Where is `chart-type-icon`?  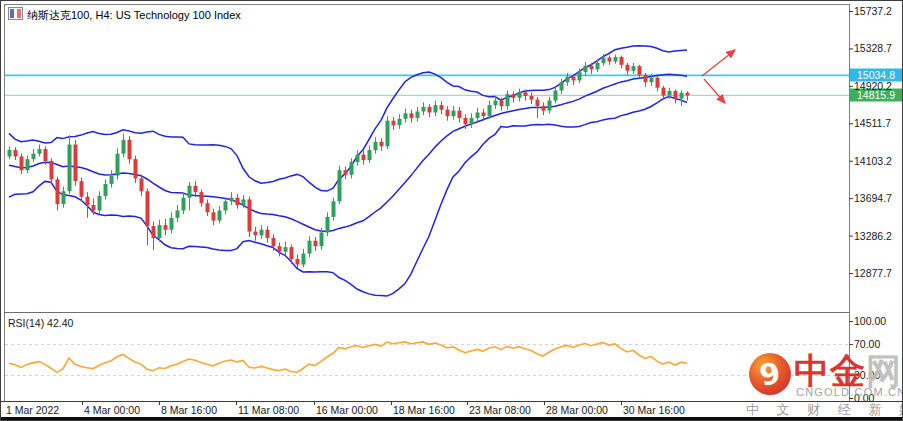
chart-type-icon is located at coordinates (16, 14).